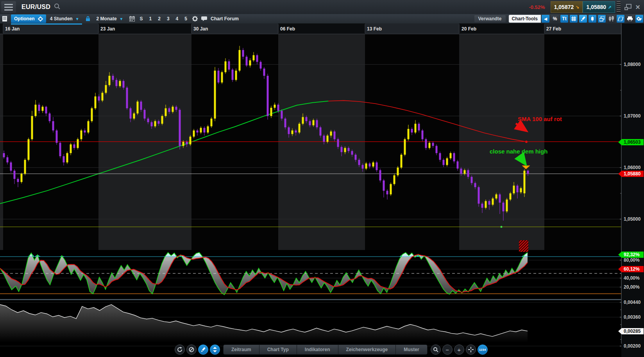  Describe the element at coordinates (630, 19) in the screenshot. I see `print-icon` at that location.